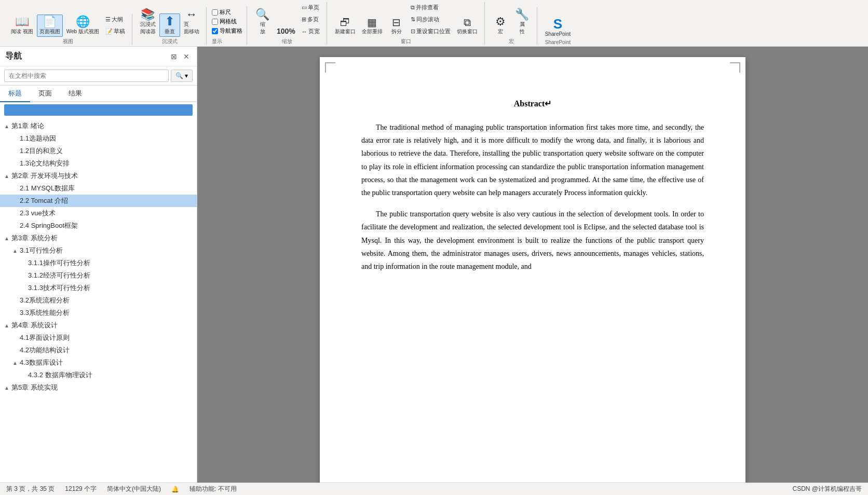 The image size is (868, 495). What do you see at coordinates (99, 388) in the screenshot?
I see `tree-item-ch5: ▲ 第5章 系统实现` at bounding box center [99, 388].